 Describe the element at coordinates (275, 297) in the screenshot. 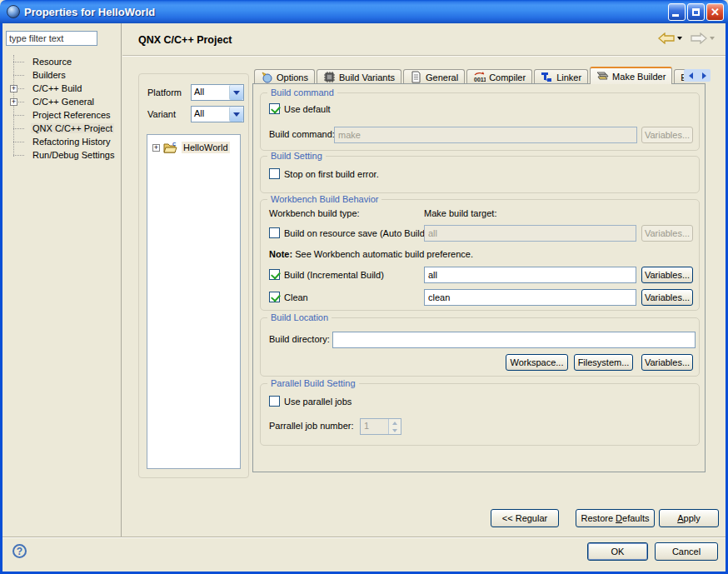

I see `clean-checkbox` at that location.